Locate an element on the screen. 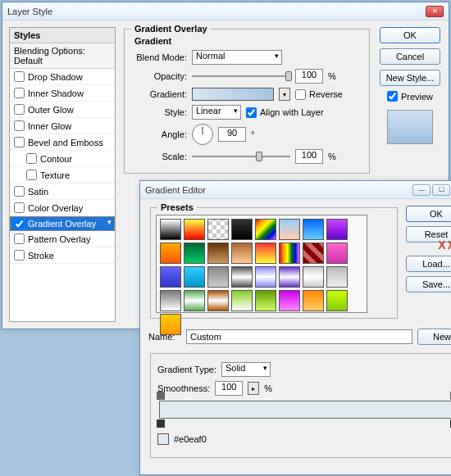  gradient-dropdown-icon: ▾ is located at coordinates (285, 94).